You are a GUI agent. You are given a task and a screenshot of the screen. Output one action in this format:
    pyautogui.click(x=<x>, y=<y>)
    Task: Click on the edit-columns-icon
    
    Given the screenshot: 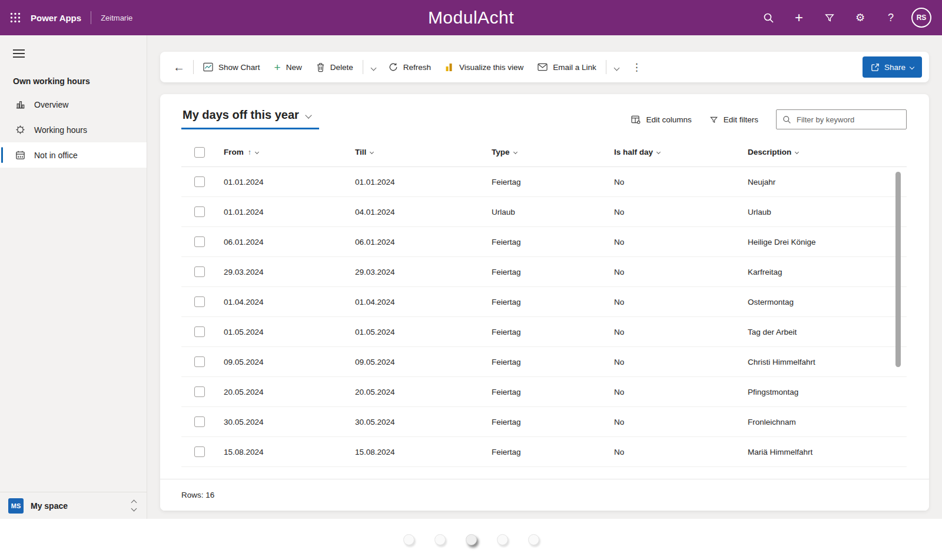 What is the action you would take?
    pyautogui.click(x=636, y=120)
    